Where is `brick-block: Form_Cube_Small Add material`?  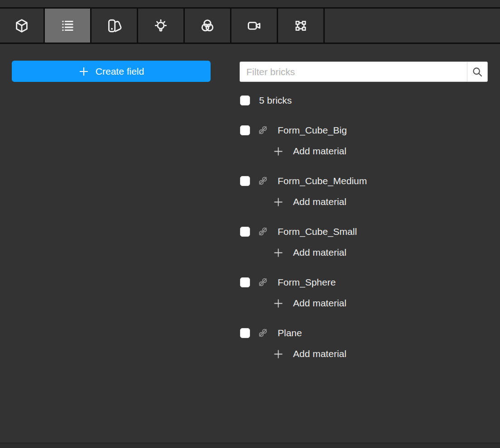 brick-block: Form_Cube_Small Add material is located at coordinates (303, 242).